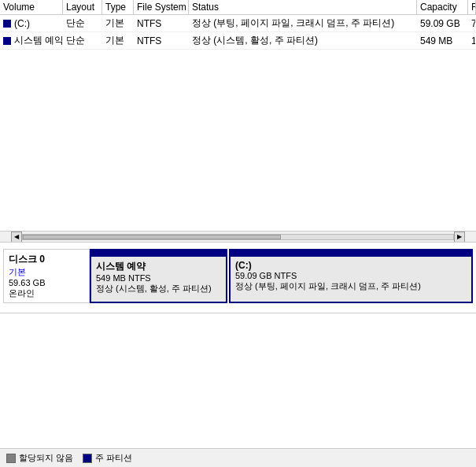 Image resolution: width=476 pixels, height=467 pixels. What do you see at coordinates (46, 272) in the screenshot?
I see `disk-type: 기본` at bounding box center [46, 272].